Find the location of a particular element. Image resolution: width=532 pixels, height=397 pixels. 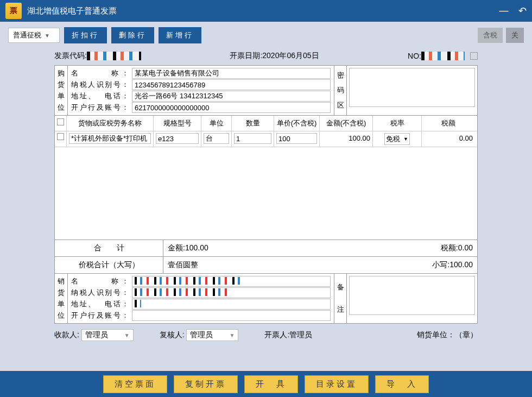

buyer-taxid-input is located at coordinates (231, 85).